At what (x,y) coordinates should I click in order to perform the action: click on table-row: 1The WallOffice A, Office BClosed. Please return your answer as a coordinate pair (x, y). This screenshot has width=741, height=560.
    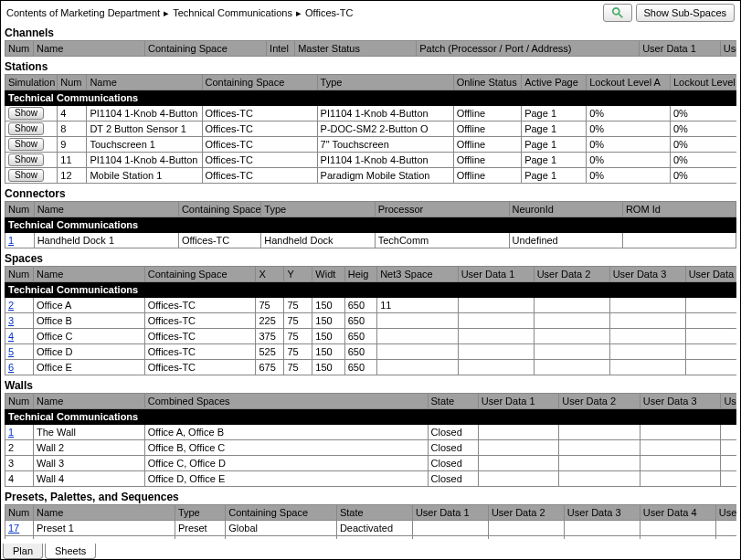
    Looking at the image, I should click on (371, 433).